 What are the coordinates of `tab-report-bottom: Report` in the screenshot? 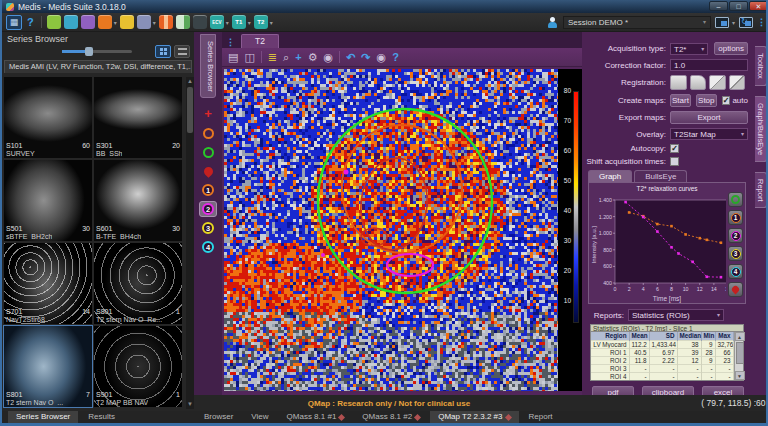 It's located at (541, 417).